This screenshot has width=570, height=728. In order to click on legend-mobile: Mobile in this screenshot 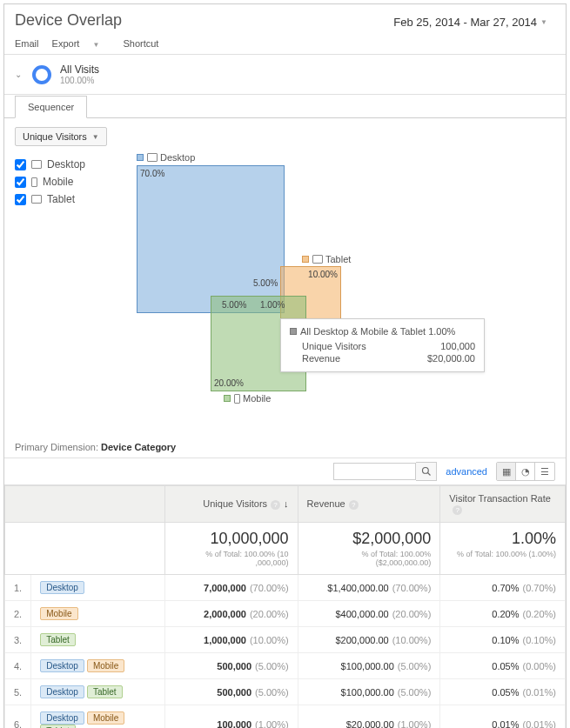, I will do `click(67, 182)`.